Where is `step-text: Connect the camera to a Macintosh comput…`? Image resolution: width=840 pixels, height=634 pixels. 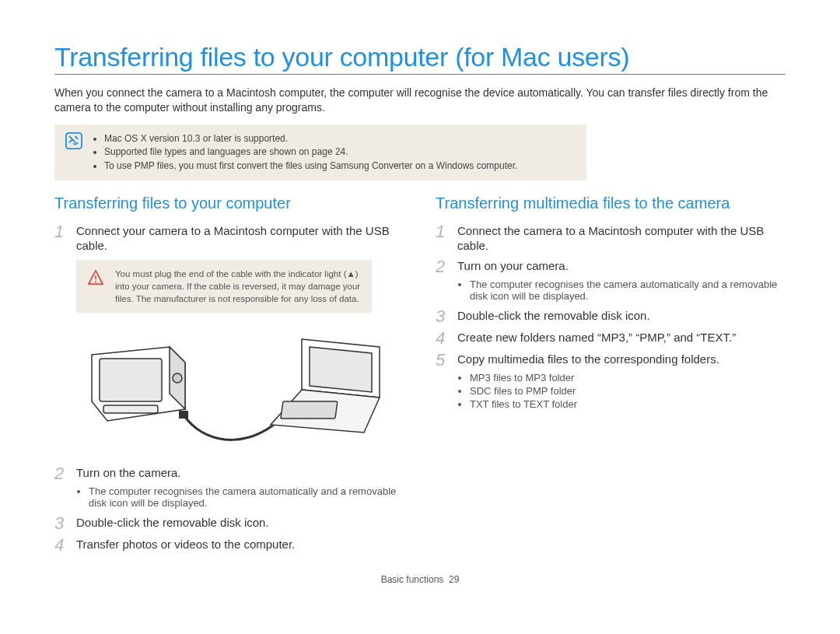 step-text: Connect the camera to a Macintosh comput… is located at coordinates (621, 238).